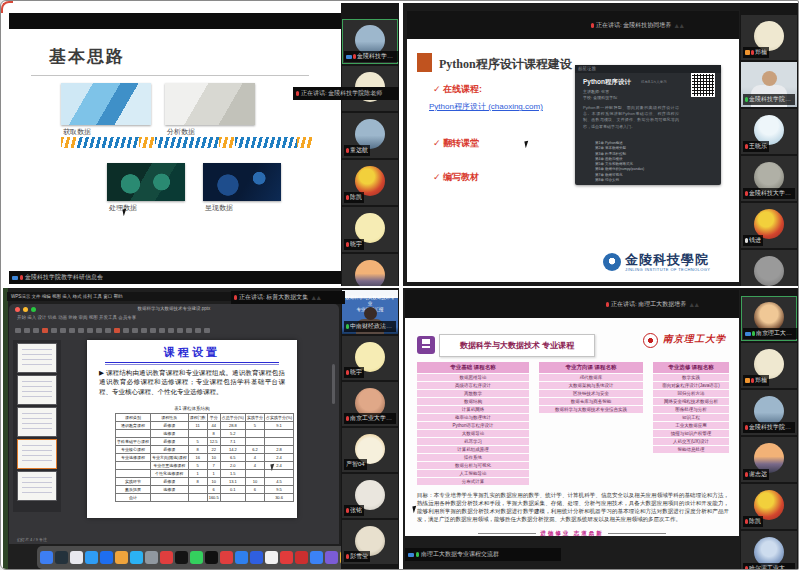 The height and width of the screenshot is (570, 799). What do you see at coordinates (370, 404) in the screenshot?
I see `participant-tile: 南京工业大学陈静` at bounding box center [370, 404].